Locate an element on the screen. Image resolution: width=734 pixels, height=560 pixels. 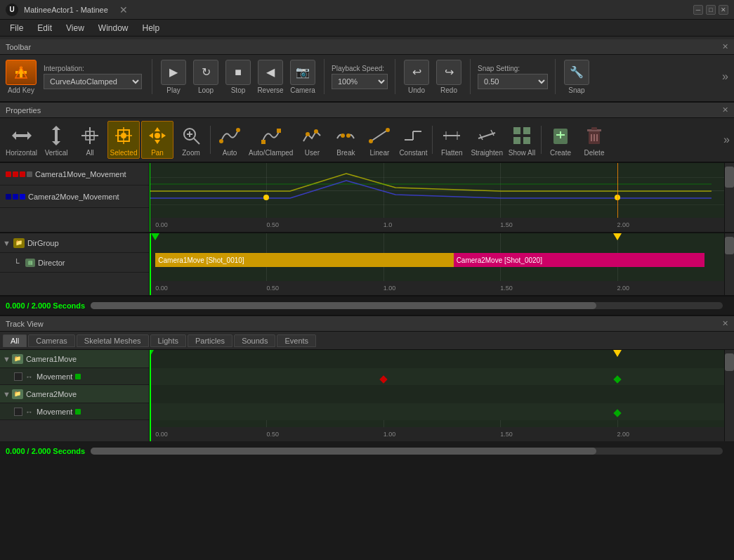
curve-track-camera1: Camera1Move_Movement is located at coordinates (74, 174).